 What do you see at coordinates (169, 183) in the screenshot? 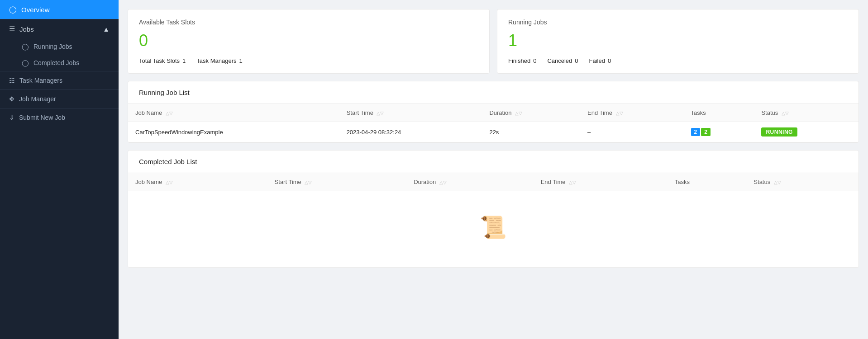
I see `sort-icon-comp-job-name: △▽` at bounding box center [169, 183].